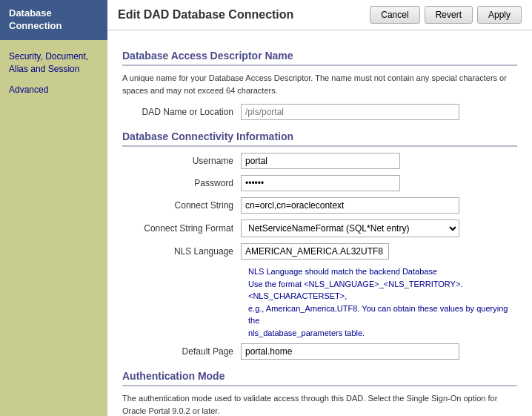 The image size is (532, 416). I want to click on connect-string-format-select: NetServiceNameFormat (SQL*Net entry) TNS…, so click(350, 228).